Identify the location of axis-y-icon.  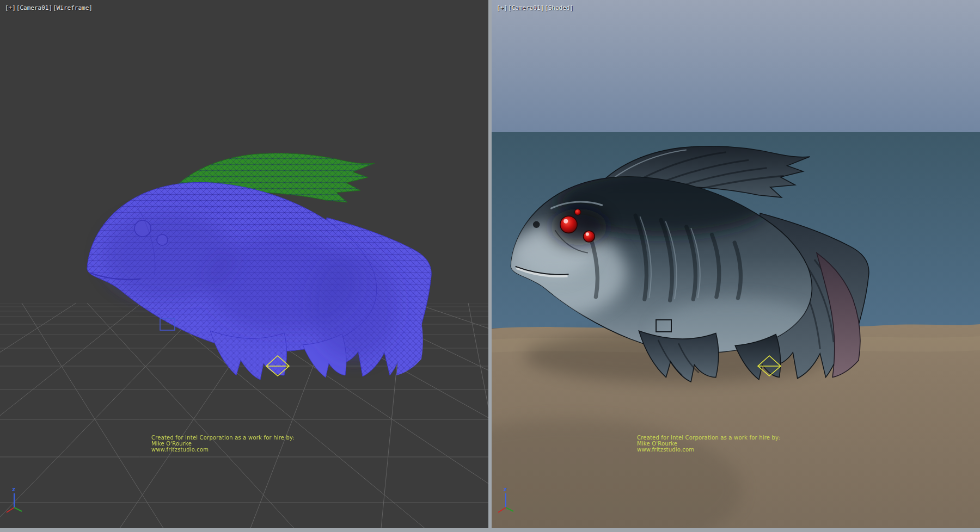
(18, 509).